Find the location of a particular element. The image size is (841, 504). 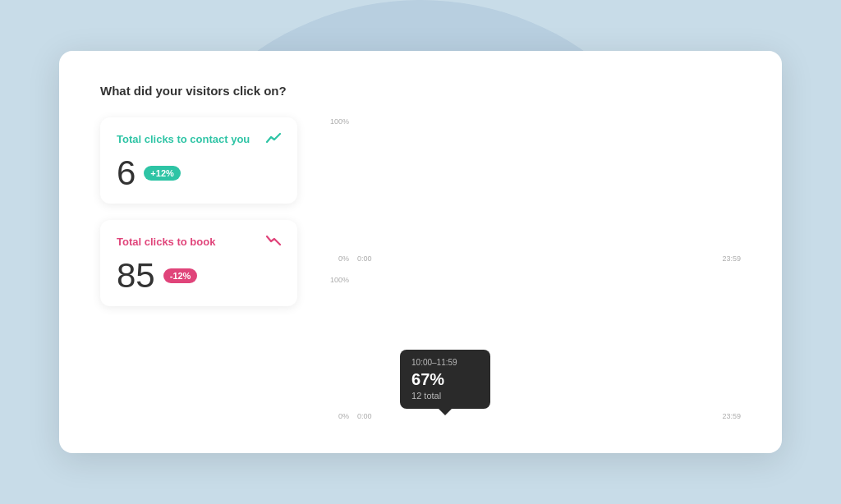

section-title: What did your visitors click on? is located at coordinates (420, 90).